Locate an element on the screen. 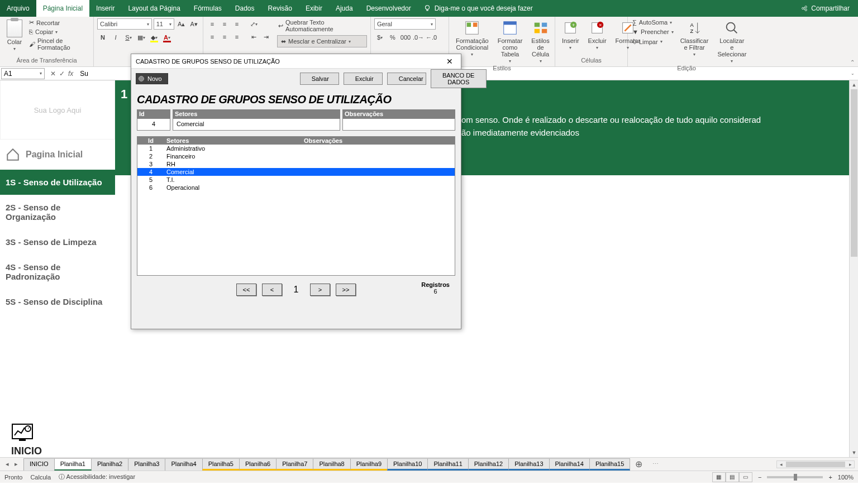 The image size is (858, 504). sheet-tab: Planilha11 is located at coordinates (448, 464).